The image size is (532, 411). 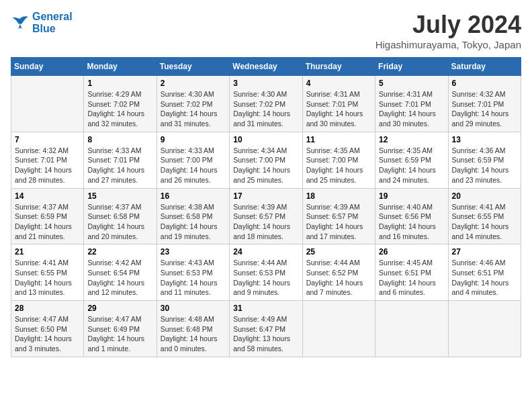 I want to click on day-number: 24, so click(x=266, y=252).